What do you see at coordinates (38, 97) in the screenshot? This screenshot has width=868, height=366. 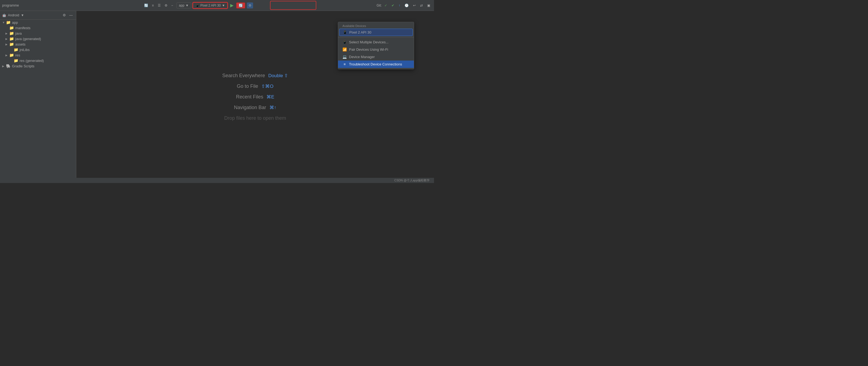 I see `sidebar: 🤖 Android ▼ ⚙ — ▼ 📁 app 📁 manifests ▶ 📁 …` at bounding box center [38, 97].